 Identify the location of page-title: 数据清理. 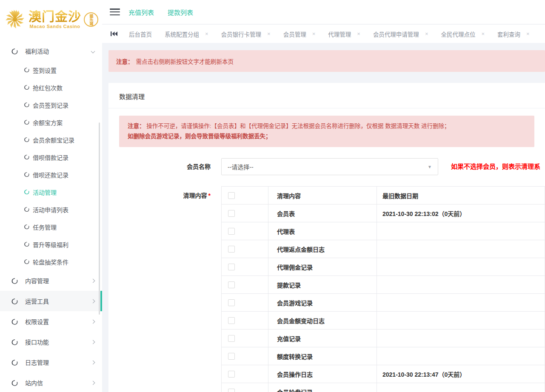
(327, 96).